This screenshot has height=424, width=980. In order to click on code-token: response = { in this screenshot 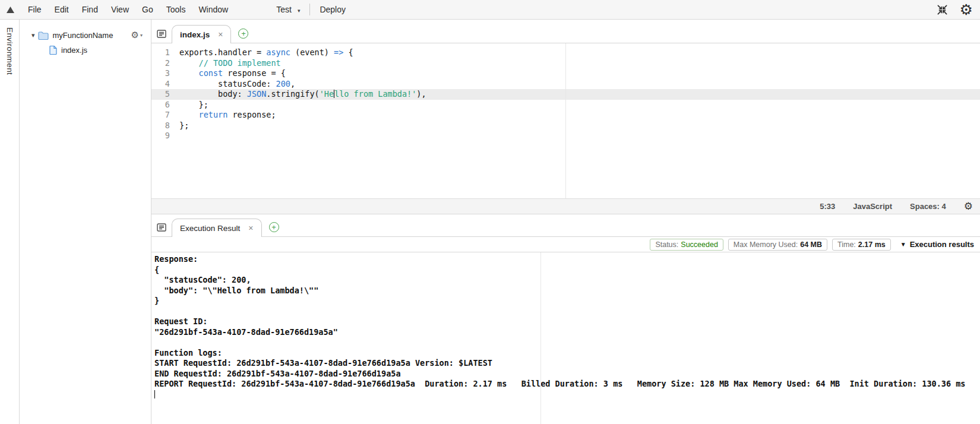, I will do `click(254, 73)`.